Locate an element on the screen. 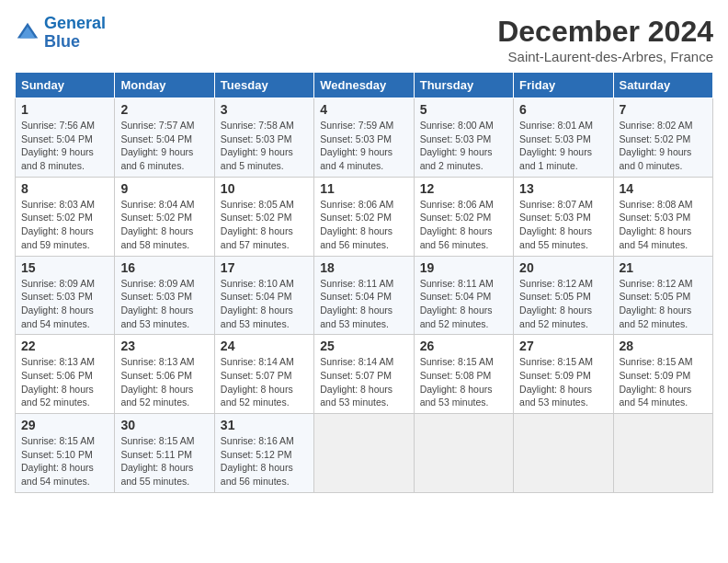 Image resolution: width=728 pixels, height=563 pixels. weekday-header-row: SundayMondayTuesdayWednesdayThursdayFrid… is located at coordinates (364, 86).